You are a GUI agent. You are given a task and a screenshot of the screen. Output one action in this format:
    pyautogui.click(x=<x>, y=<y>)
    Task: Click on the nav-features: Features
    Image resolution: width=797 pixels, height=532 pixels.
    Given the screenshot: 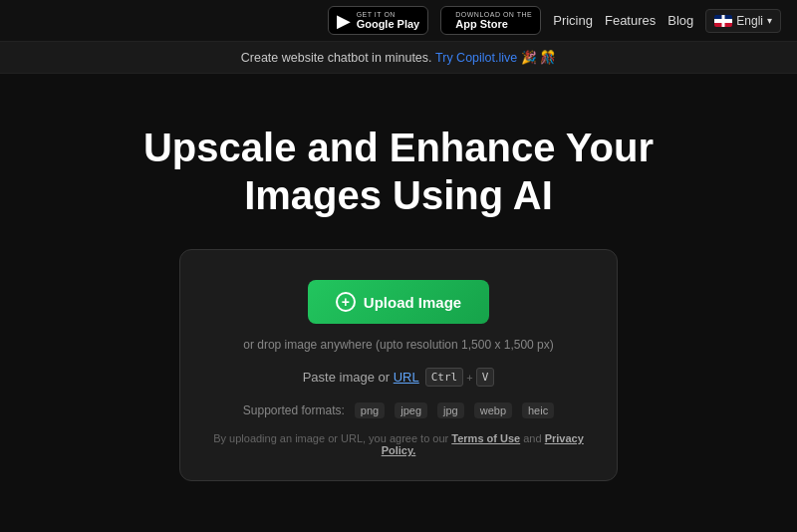 What is the action you would take?
    pyautogui.click(x=630, y=20)
    